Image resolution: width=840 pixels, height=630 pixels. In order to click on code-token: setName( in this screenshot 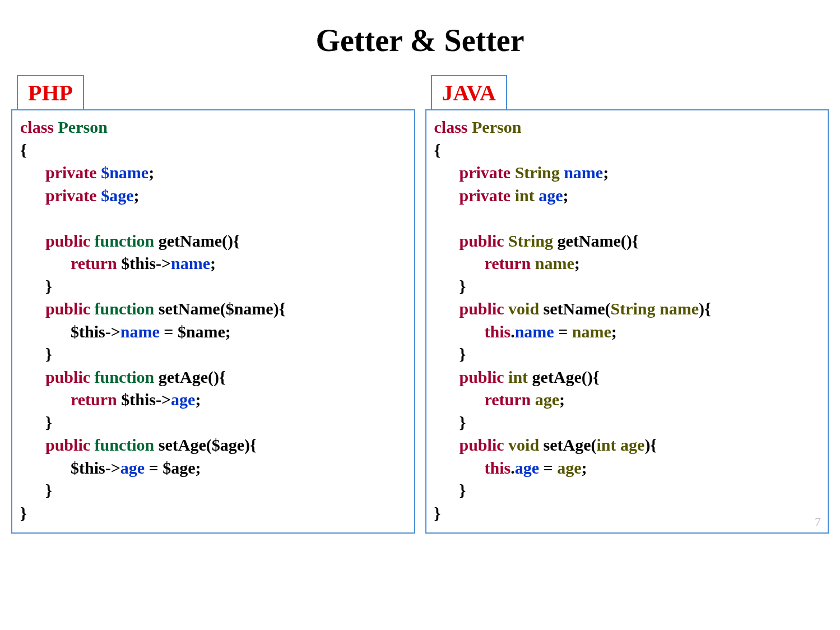, I will do `click(577, 308)`.